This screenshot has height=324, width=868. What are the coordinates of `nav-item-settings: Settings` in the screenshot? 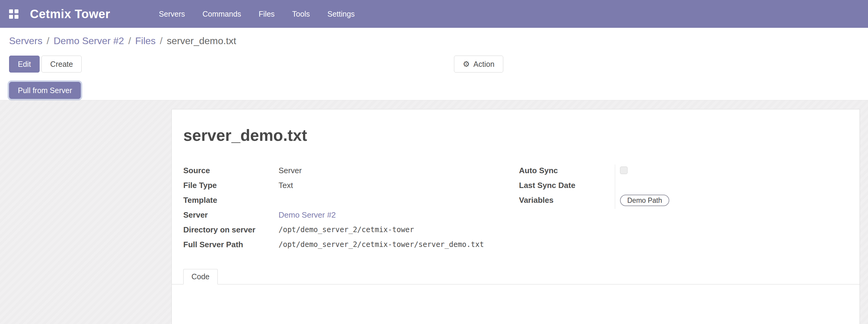 It's located at (341, 14).